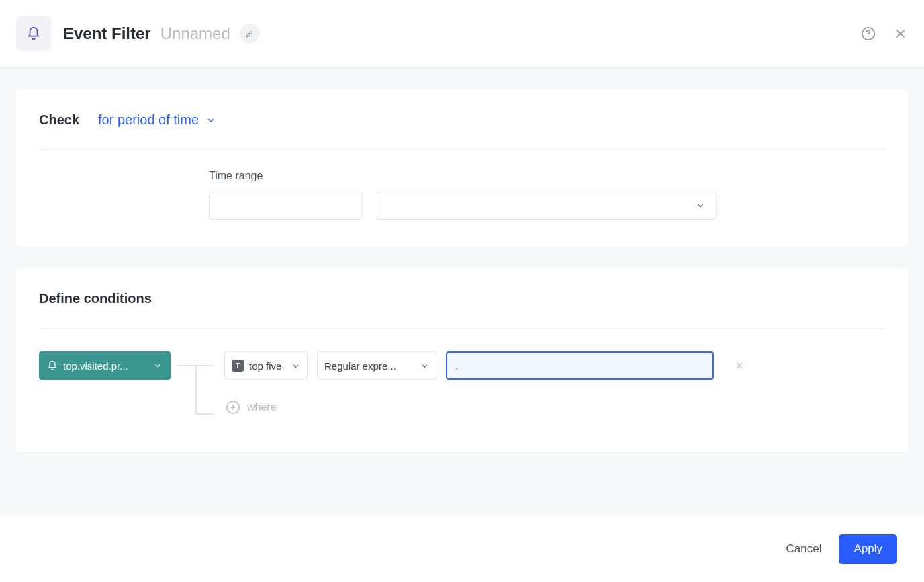 Image resolution: width=924 pixels, height=582 pixels. Describe the element at coordinates (285, 206) in the screenshot. I see `time-range-number-input` at that location.